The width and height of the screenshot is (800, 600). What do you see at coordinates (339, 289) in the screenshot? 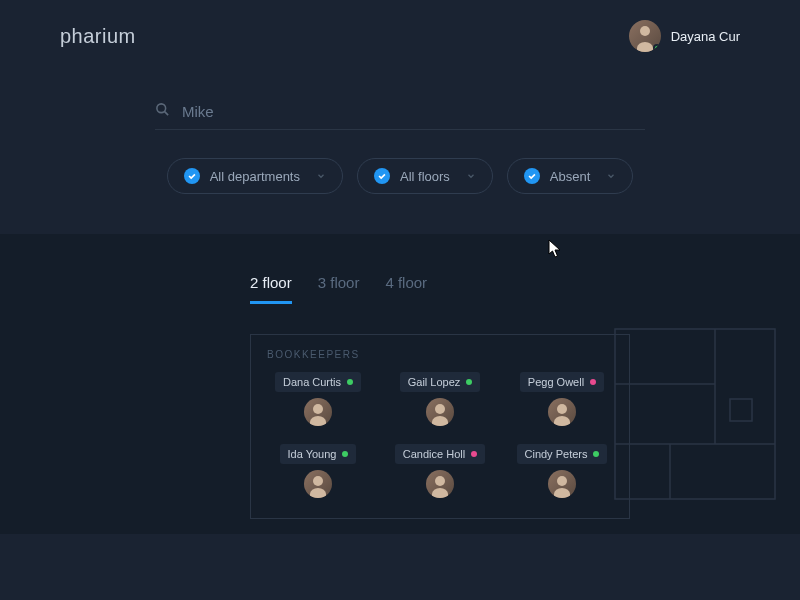
I see `tab-floor-3: 3 floor` at bounding box center [339, 289].